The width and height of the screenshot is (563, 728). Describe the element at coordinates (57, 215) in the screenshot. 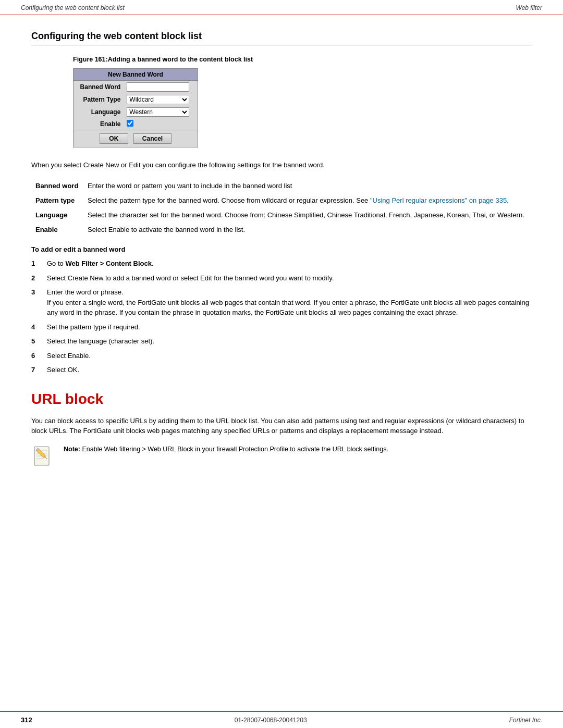

I see `def-term-language: Language` at that location.